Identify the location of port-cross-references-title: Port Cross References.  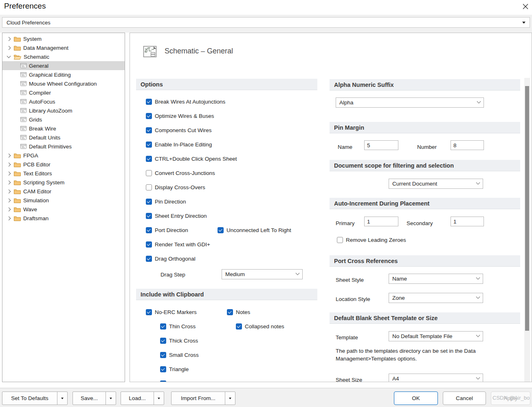
(366, 261).